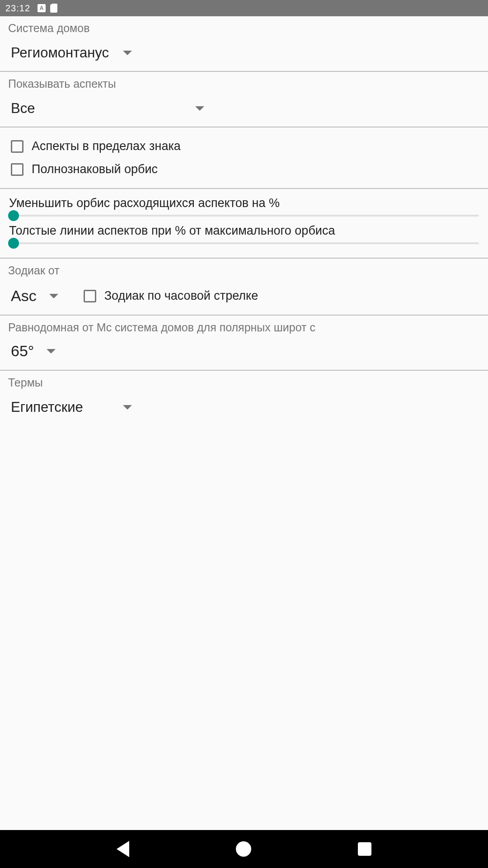 The height and width of the screenshot is (868, 488). I want to click on show-aspects-label: Показывать аспекты, so click(244, 84).